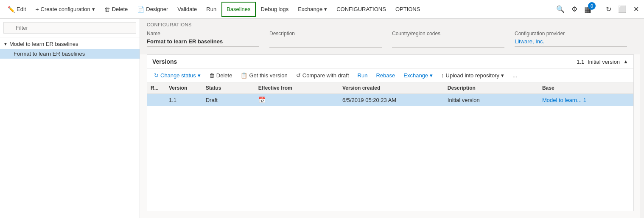 The height and width of the screenshot is (218, 644). I want to click on delete-button: 🗑 Delete, so click(116, 9).